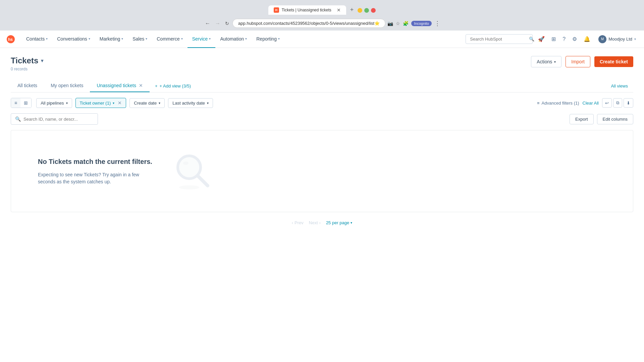 This screenshot has width=644, height=362. Describe the element at coordinates (292, 223) in the screenshot. I see `chevron-left-icon: ‹` at that location.